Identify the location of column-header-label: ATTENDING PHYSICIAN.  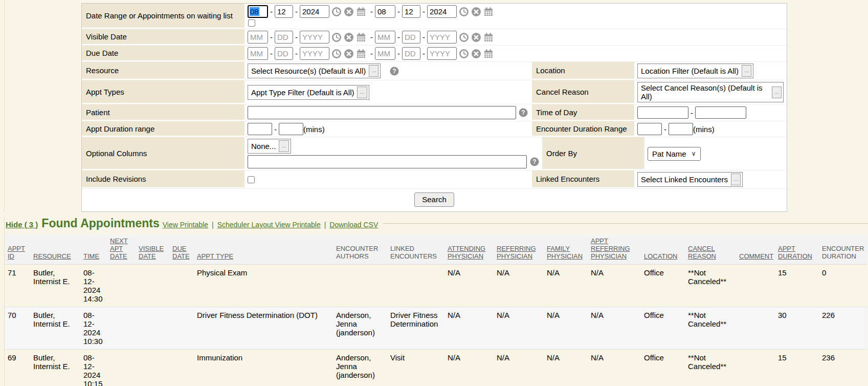
(466, 252).